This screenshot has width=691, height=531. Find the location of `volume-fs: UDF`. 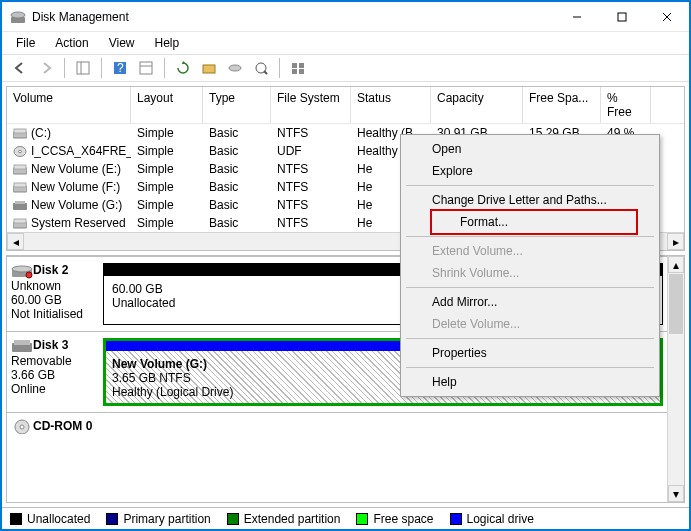

volume-fs: UDF is located at coordinates (311, 151).